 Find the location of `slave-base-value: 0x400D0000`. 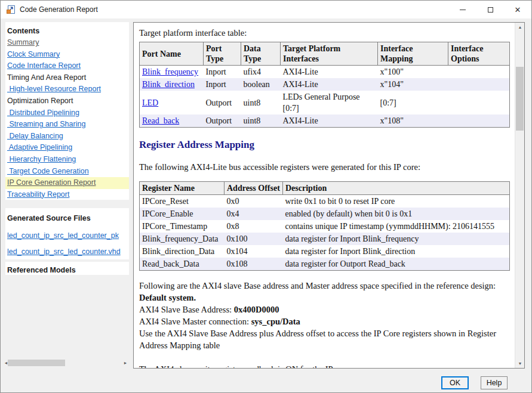

slave-base-value: 0x400D0000 is located at coordinates (257, 310).